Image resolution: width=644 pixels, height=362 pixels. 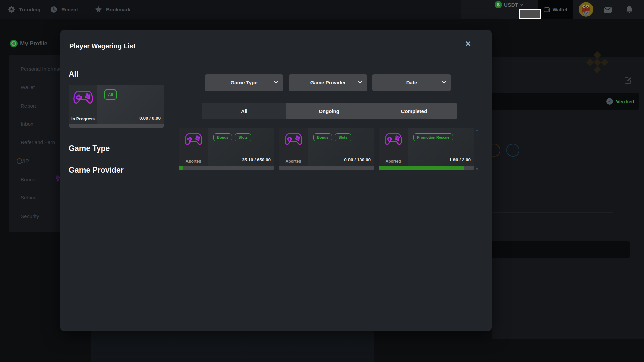 What do you see at coordinates (256, 160) in the screenshot?
I see `wager-amount: 35.10 / 650.00` at bounding box center [256, 160].